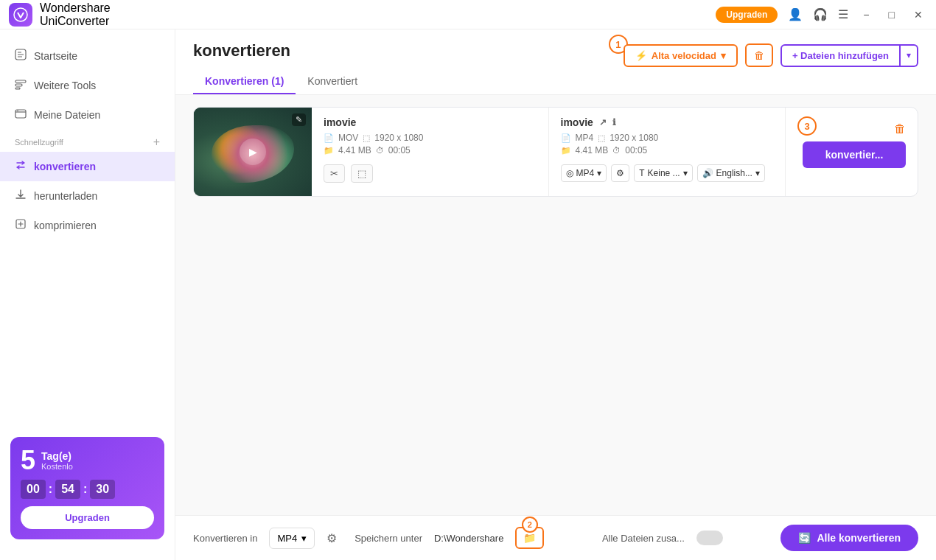 The width and height of the screenshot is (936, 560). I want to click on lightning-icon: ⚡, so click(641, 56).